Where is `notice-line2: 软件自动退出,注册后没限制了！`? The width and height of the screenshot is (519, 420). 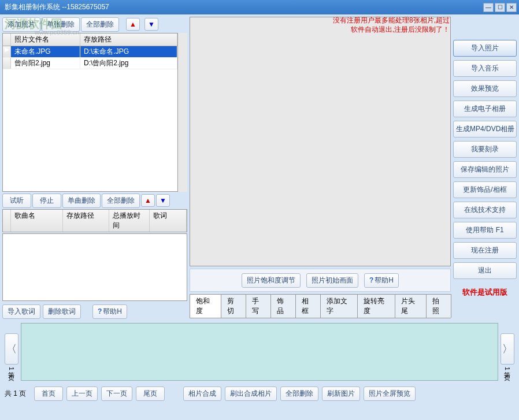 notice-line2: 软件自动退出,注册后没限制了！ is located at coordinates (391, 30).